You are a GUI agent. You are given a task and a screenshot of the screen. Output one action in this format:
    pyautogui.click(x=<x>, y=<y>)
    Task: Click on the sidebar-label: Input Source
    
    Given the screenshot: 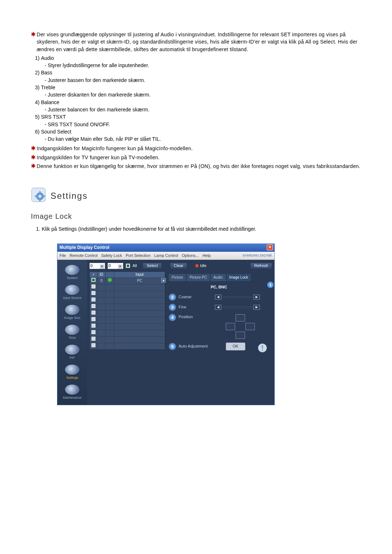 What is the action you would take?
    pyautogui.click(x=72, y=298)
    